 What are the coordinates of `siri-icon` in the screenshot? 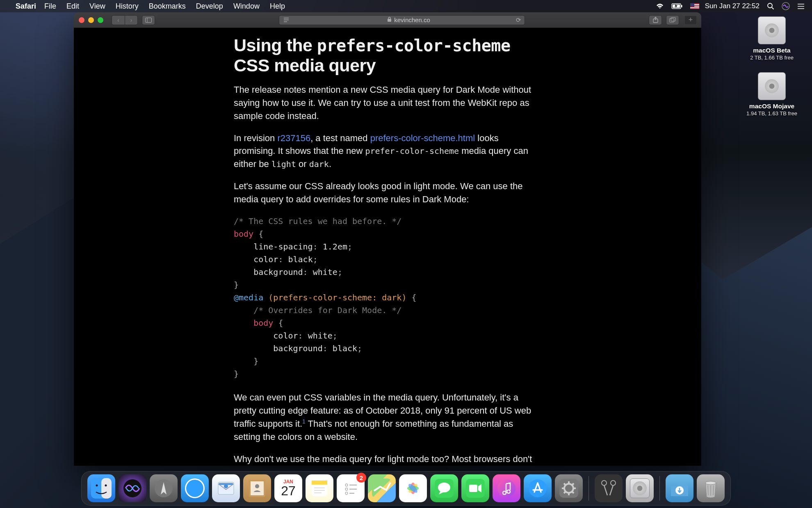 It's located at (786, 6).